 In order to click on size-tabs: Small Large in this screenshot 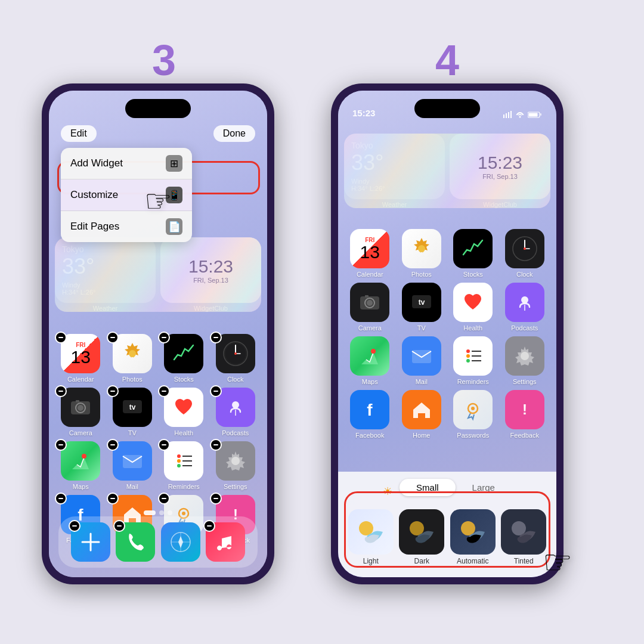, I will do `click(456, 488)`.